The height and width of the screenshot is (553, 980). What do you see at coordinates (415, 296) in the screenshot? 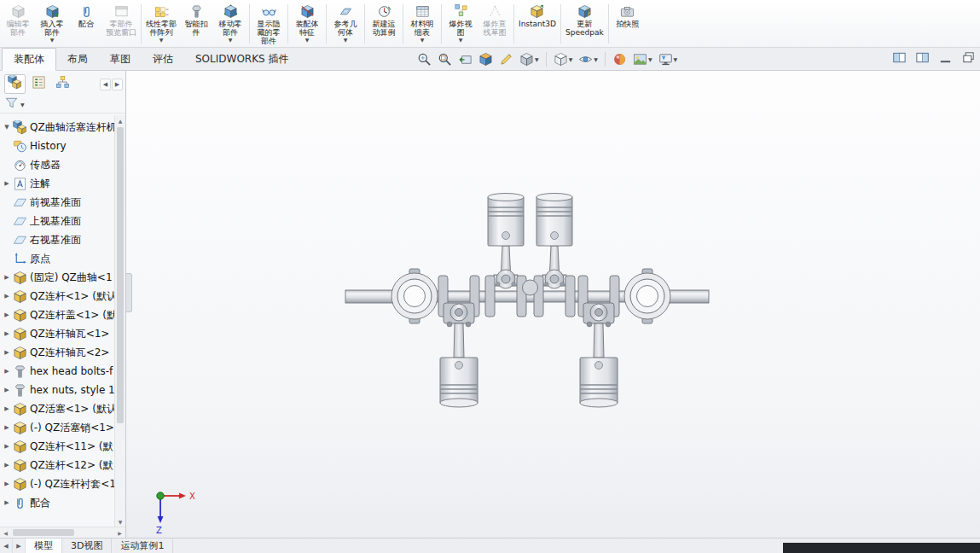
I see `bearing-left` at bounding box center [415, 296].